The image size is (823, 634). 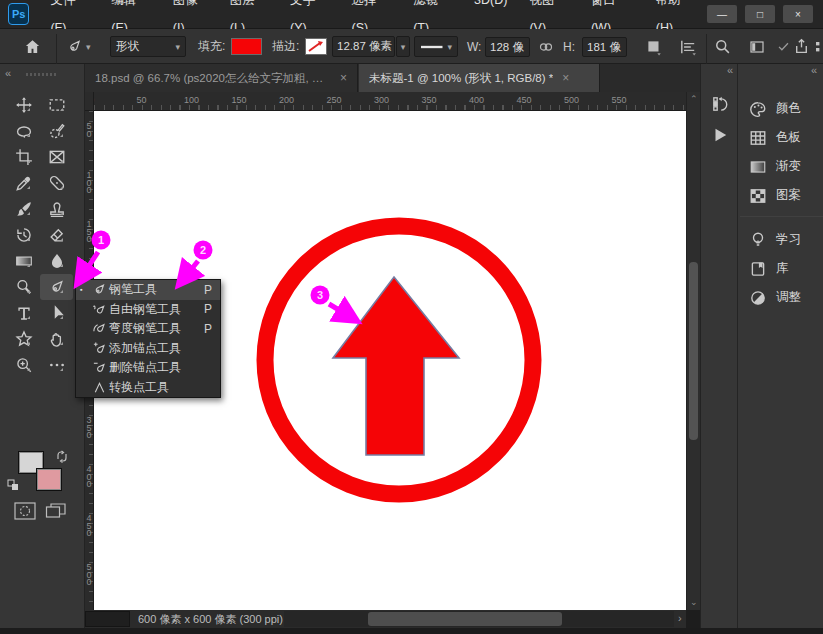 I want to click on tab-document-1: 18.psd @ 66.7% (ps2020怎么给文字加粗, RGB/8)×, so click(x=222, y=78).